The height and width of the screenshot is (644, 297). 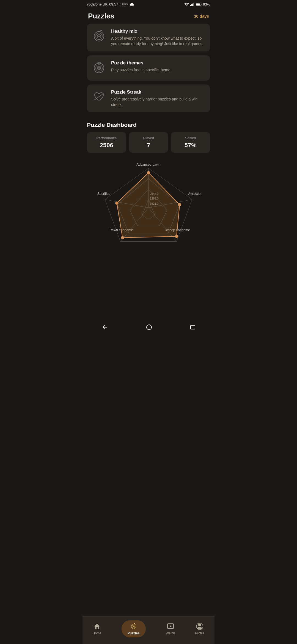 I want to click on home-icon, so click(x=97, y=626).